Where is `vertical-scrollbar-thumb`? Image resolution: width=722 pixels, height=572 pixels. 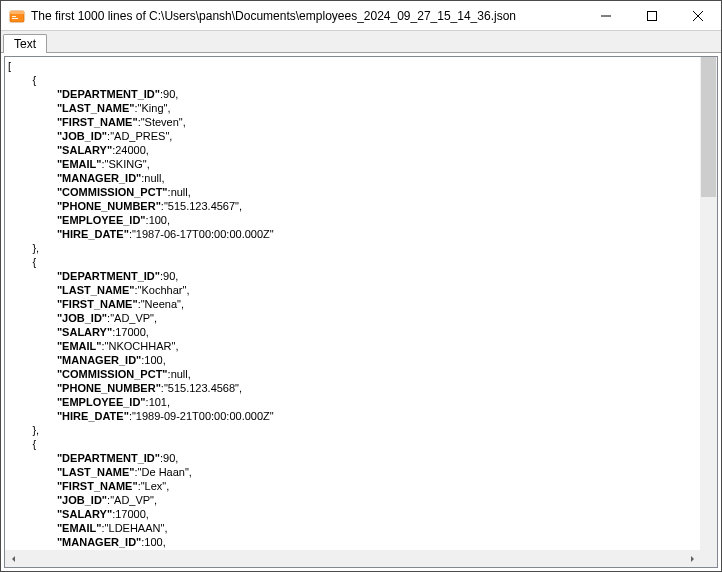 vertical-scrollbar-thumb is located at coordinates (708, 127).